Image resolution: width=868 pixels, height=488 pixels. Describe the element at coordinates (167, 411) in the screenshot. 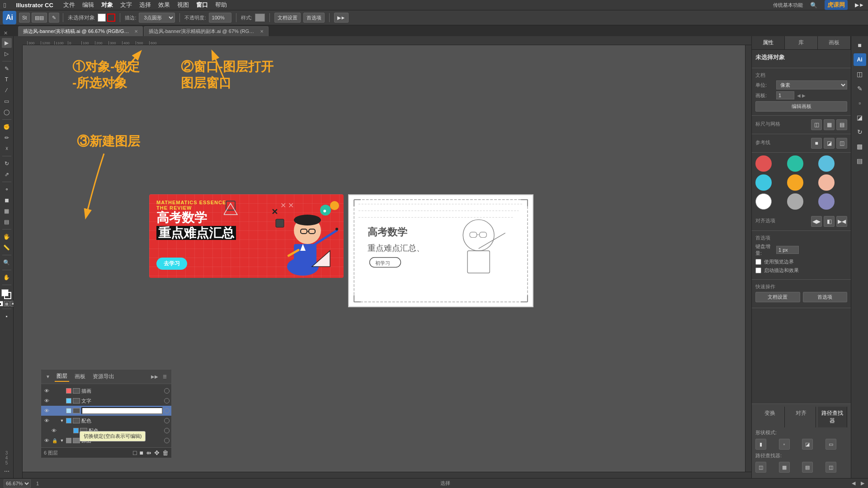

I see `layer-vis-editing` at that location.